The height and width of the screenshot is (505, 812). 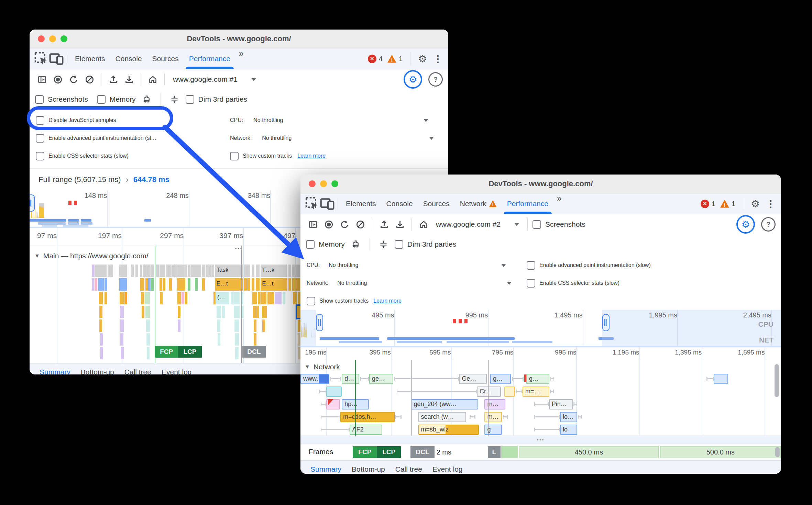 I want to click on request-block, so click(x=334, y=392).